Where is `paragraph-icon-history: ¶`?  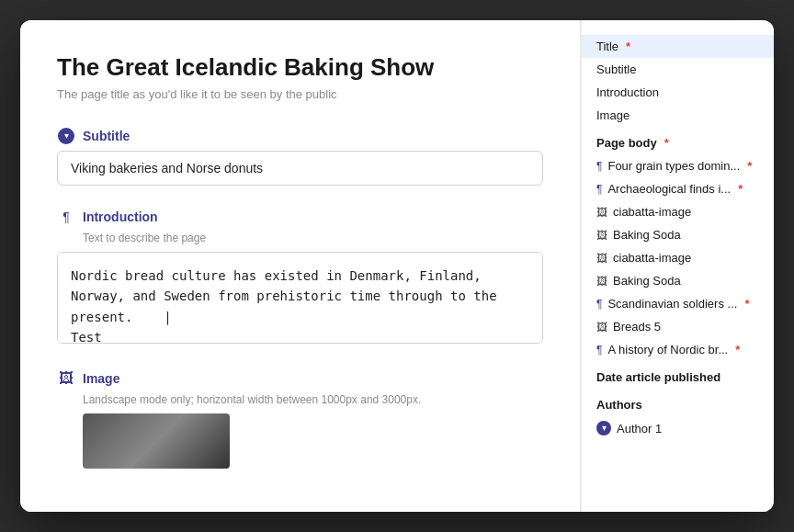
paragraph-icon-history: ¶ is located at coordinates (599, 350).